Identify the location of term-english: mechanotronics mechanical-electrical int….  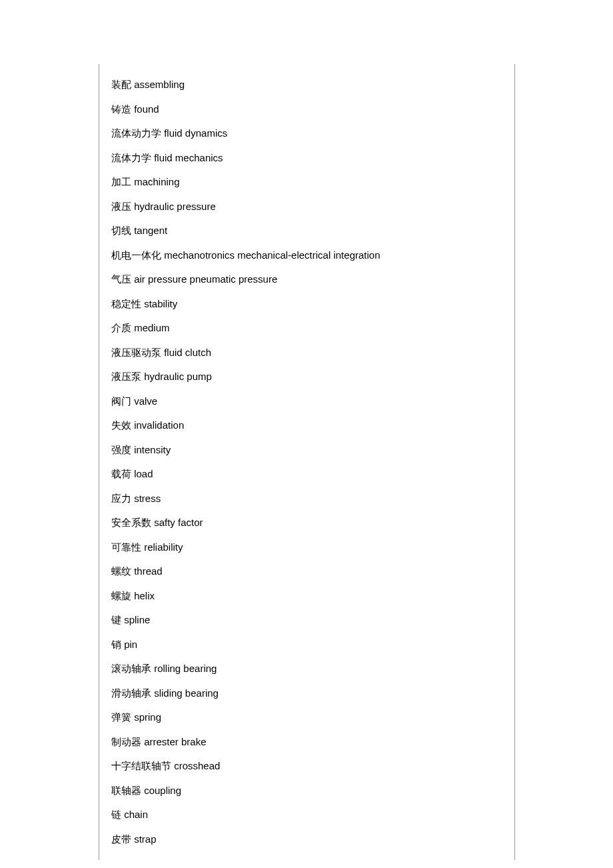
(272, 255).